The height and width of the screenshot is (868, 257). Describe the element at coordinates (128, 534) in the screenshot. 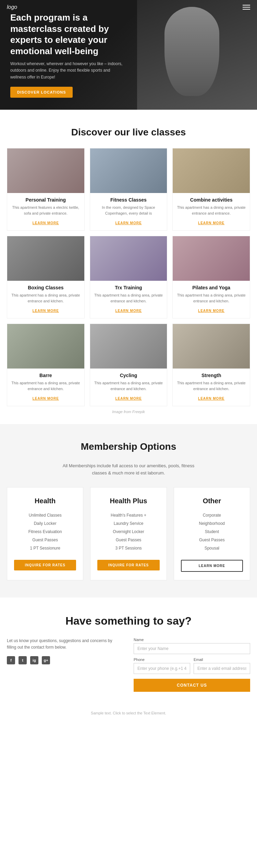

I see `membership-card: Health Plus Health's Features +Laundry S…` at that location.